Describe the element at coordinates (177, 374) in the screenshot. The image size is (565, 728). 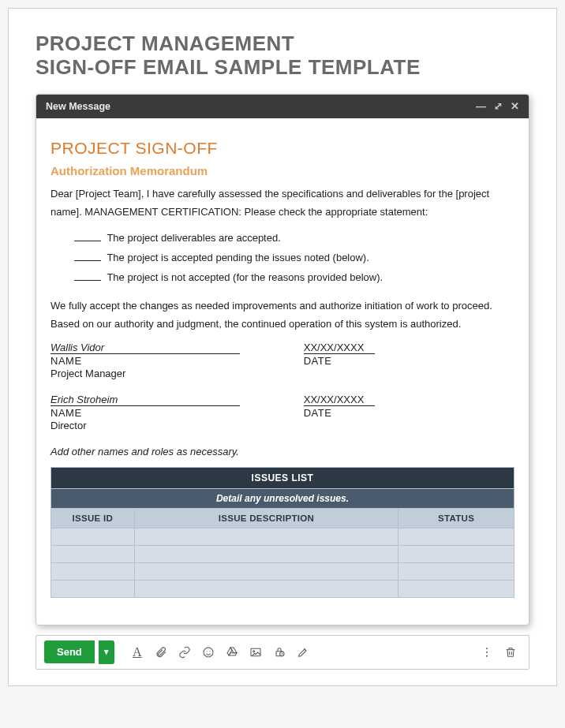
I see `signer-role: Project Manager` at that location.